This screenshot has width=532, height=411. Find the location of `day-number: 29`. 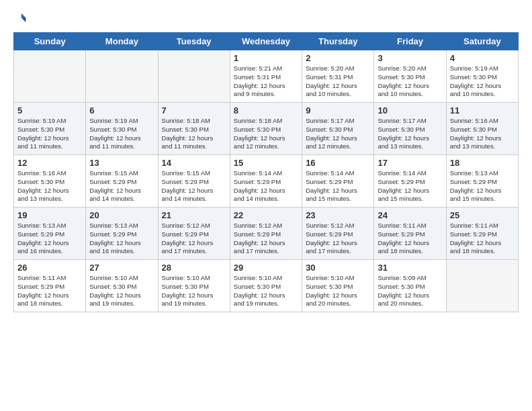

day-number: 29 is located at coordinates (266, 267).